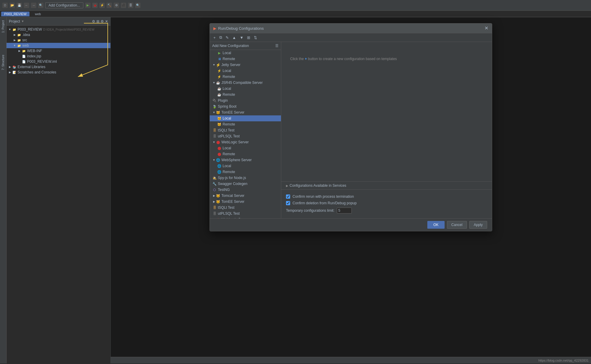  Describe the element at coordinates (116, 5) in the screenshot. I see `settings-icon: ⚙` at that location.